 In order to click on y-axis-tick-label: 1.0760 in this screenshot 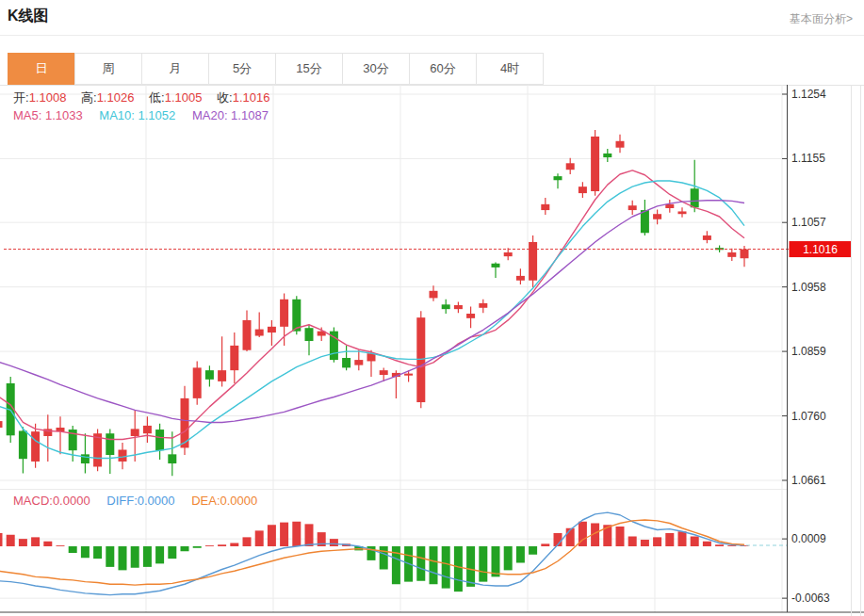, I will do `click(808, 416)`.